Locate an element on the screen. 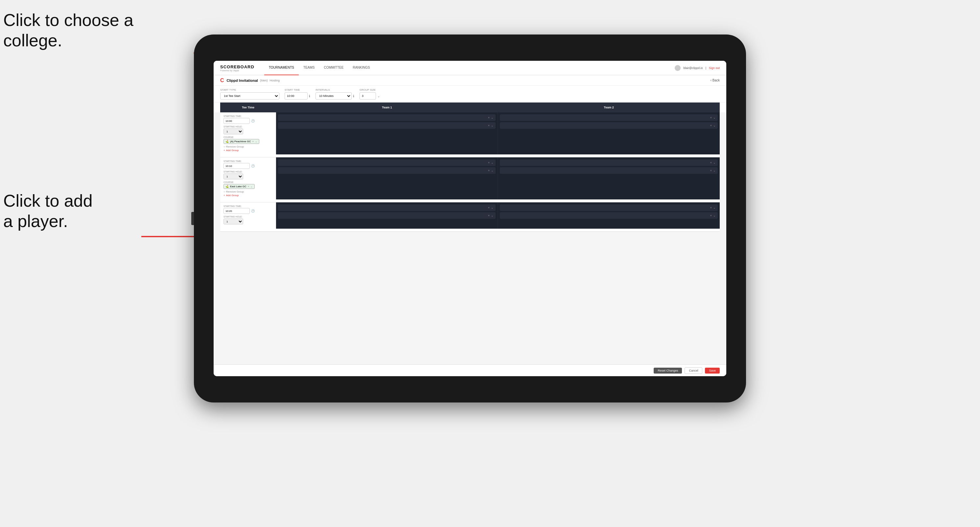 The image size is (980, 527). player-t2-chevron-1-1: ⌄ is located at coordinates (714, 118).